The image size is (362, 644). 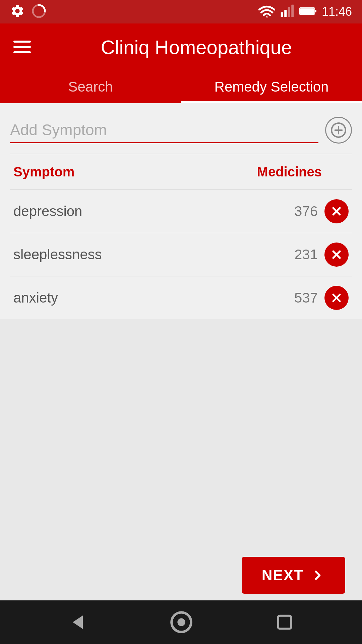 I want to click on table-row: anxiety 537, so click(x=181, y=298).